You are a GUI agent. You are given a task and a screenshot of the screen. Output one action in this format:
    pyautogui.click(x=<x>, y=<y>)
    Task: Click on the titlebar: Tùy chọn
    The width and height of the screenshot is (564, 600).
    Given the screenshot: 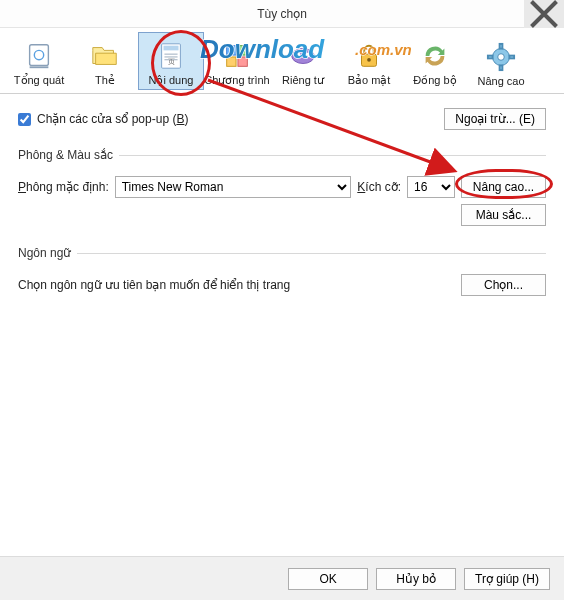 What is the action you would take?
    pyautogui.click(x=282, y=14)
    